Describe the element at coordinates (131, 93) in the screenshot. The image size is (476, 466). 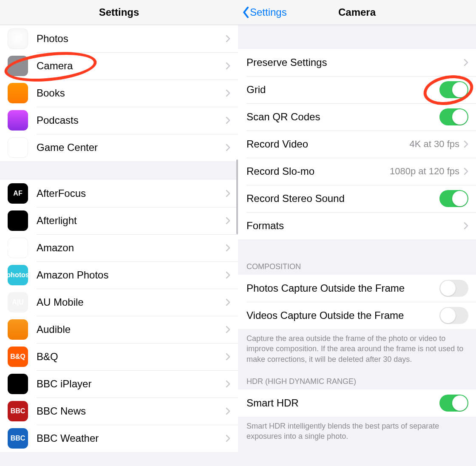
I see `settings-row-label: Books` at that location.